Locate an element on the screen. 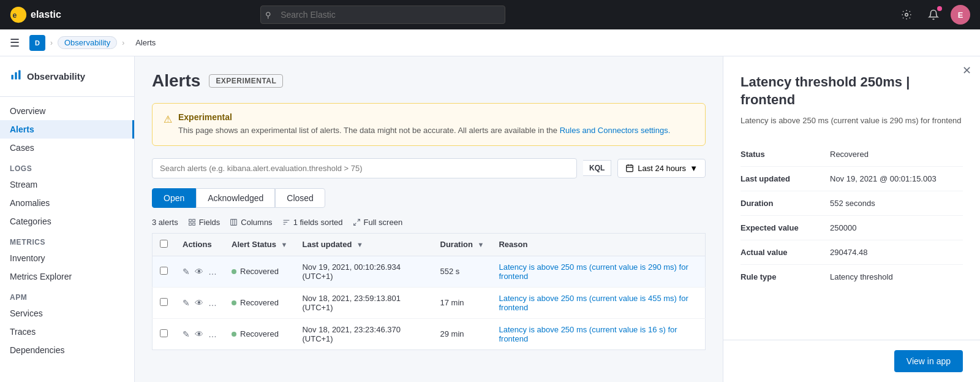 Image resolution: width=980 pixels, height=382 pixels. detail-title: Latency threshold 250ms | frontend is located at coordinates (851, 91).